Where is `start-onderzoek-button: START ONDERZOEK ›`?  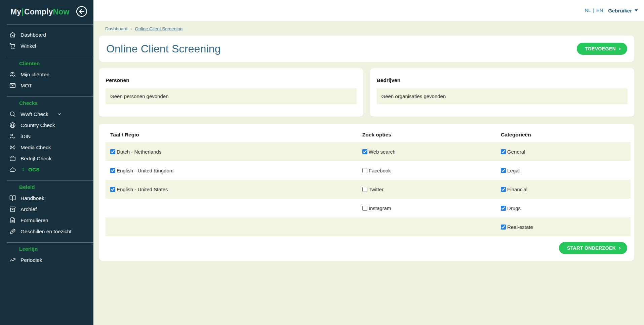 start-onderzoek-button: START ONDERZOEK › is located at coordinates (593, 248).